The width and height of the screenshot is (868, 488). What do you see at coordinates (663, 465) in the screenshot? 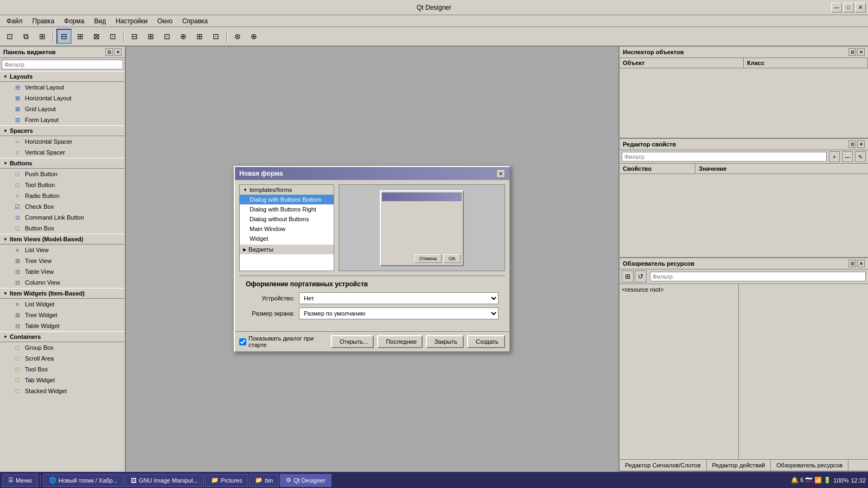
I see `tab-signals-slots: Редактор Сигналов/Слотов` at bounding box center [663, 465].